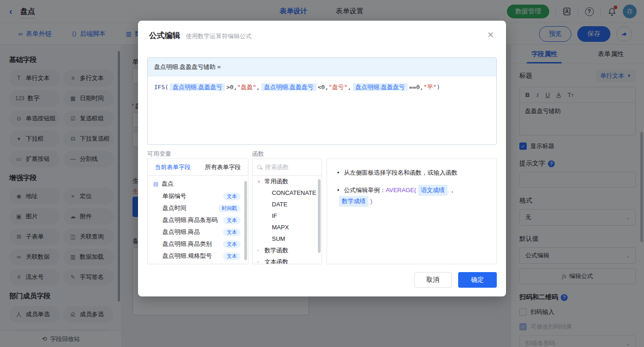 Image resolution: width=644 pixels, height=347 pixels. I want to click on variable-name: 盘点明细.商品类别, so click(187, 244).